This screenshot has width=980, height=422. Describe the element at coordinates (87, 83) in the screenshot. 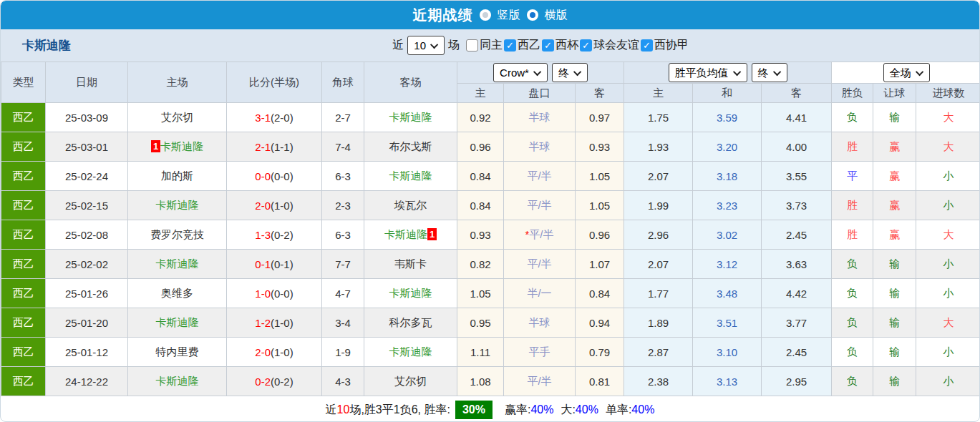

I see `col-header-date: 日期` at that location.